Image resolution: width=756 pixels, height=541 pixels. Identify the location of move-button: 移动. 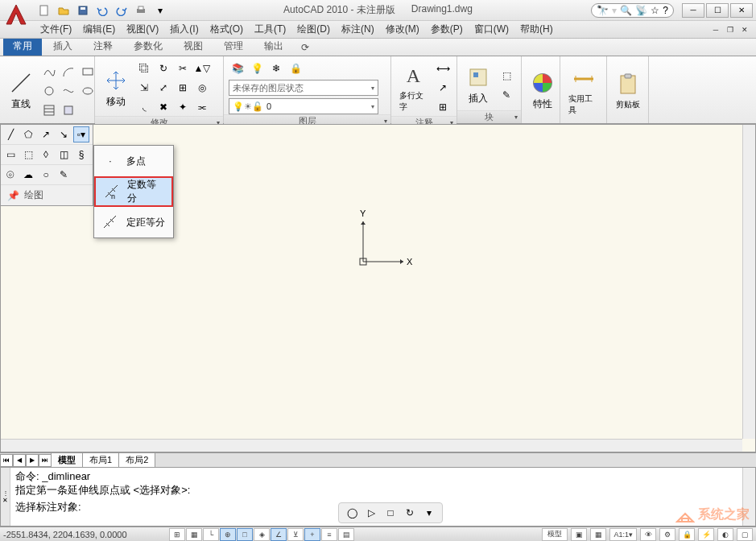
(116, 89).